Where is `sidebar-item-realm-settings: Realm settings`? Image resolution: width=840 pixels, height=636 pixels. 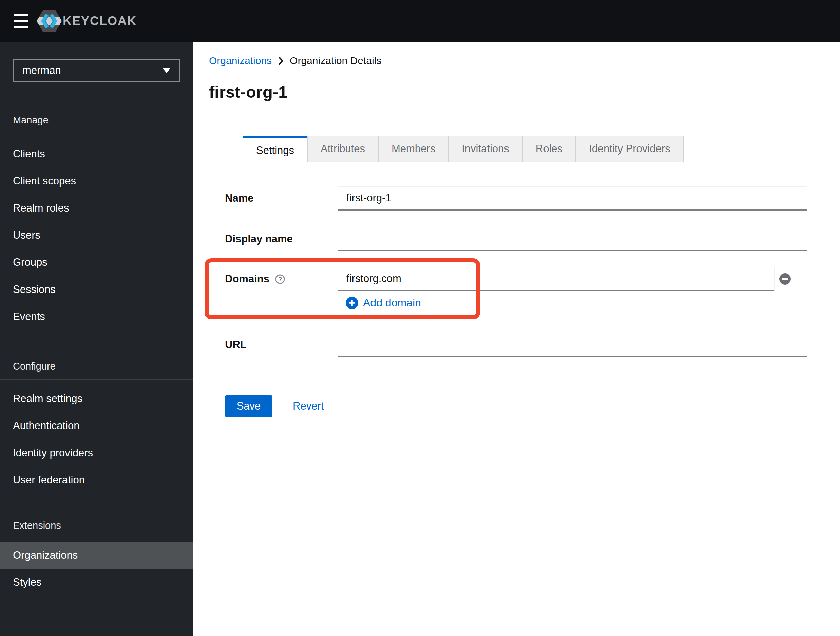 sidebar-item-realm-settings: Realm settings is located at coordinates (96, 398).